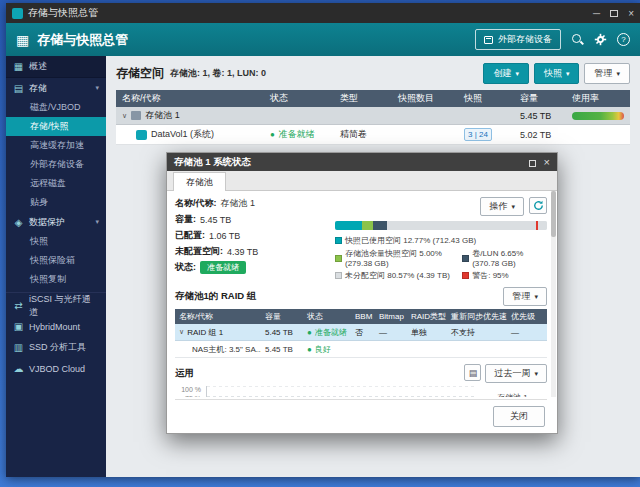  I want to click on minimize-icon: ─, so click(596, 14).